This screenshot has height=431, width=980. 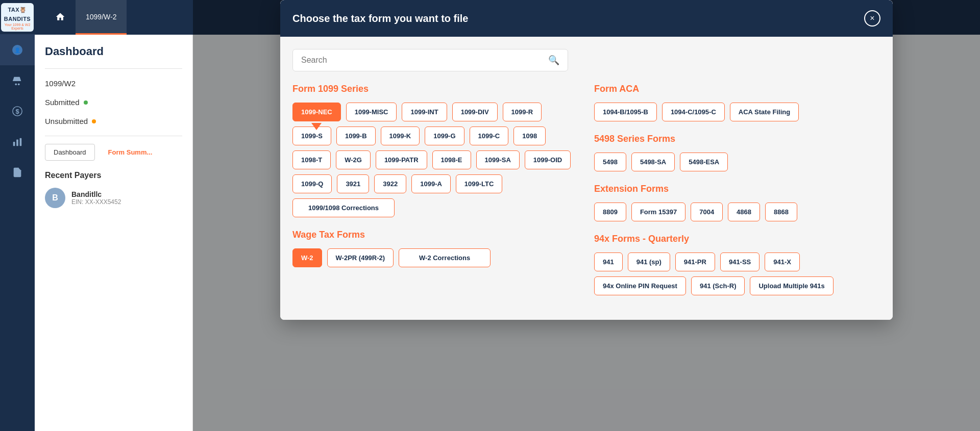 I want to click on btn-941-schr: 941 (Sch-R), so click(x=718, y=286).